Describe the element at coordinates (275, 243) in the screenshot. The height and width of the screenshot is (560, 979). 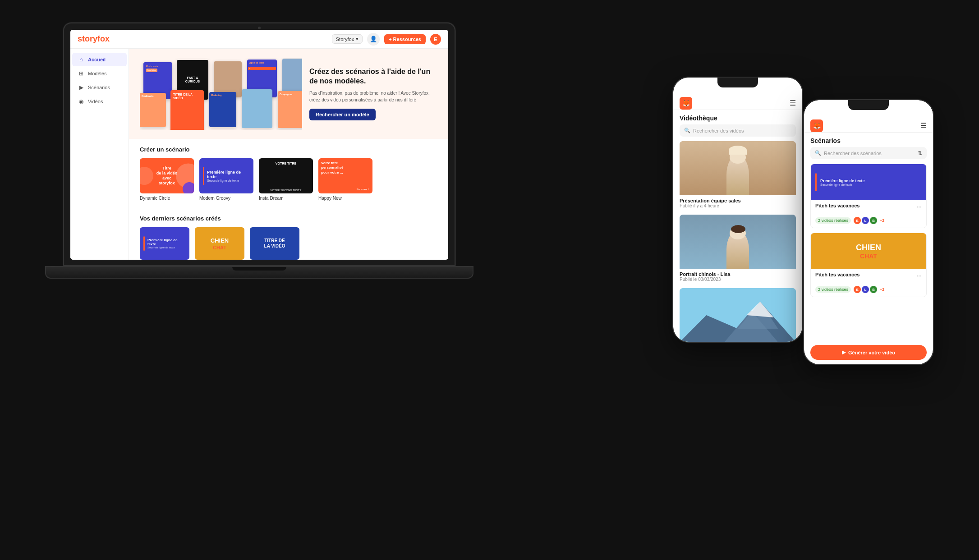
I see `titre-video-label: TITRE DELA VIDÉO` at that location.